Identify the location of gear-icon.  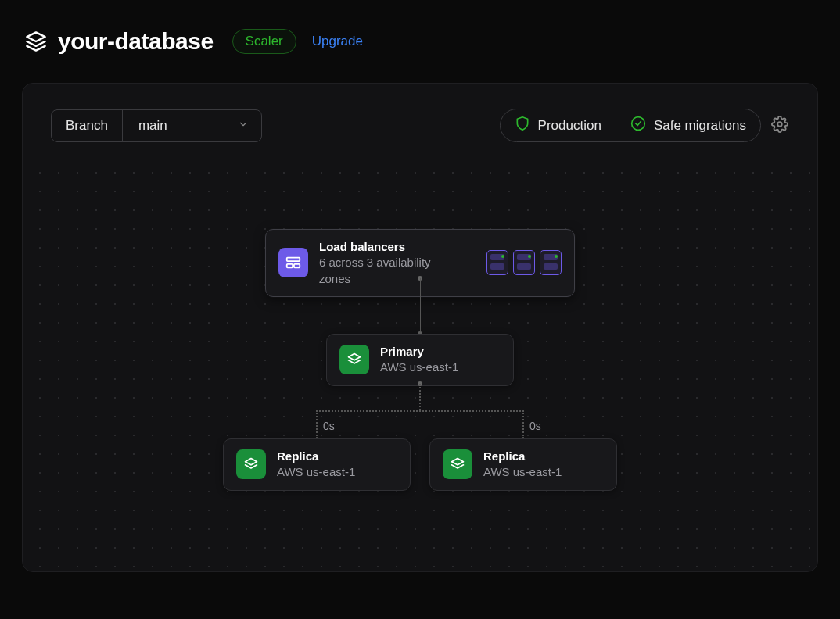
(780, 126).